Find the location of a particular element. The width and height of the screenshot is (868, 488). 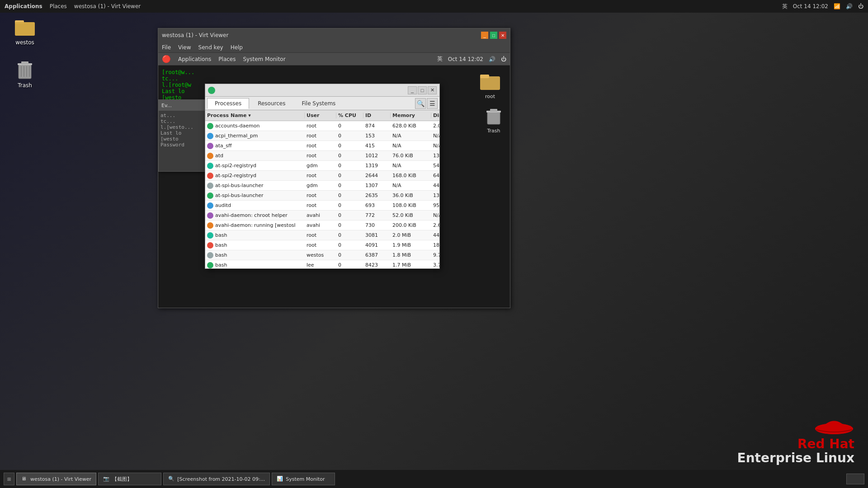

proc-user: lee is located at coordinates (321, 265).